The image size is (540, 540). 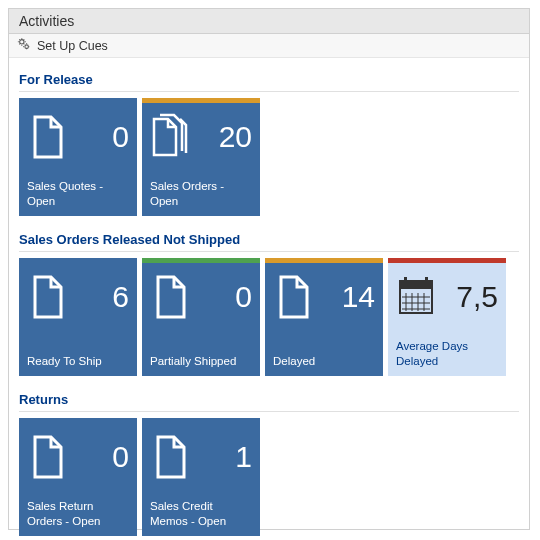 I want to click on cue-value: 7,5, so click(x=477, y=297).